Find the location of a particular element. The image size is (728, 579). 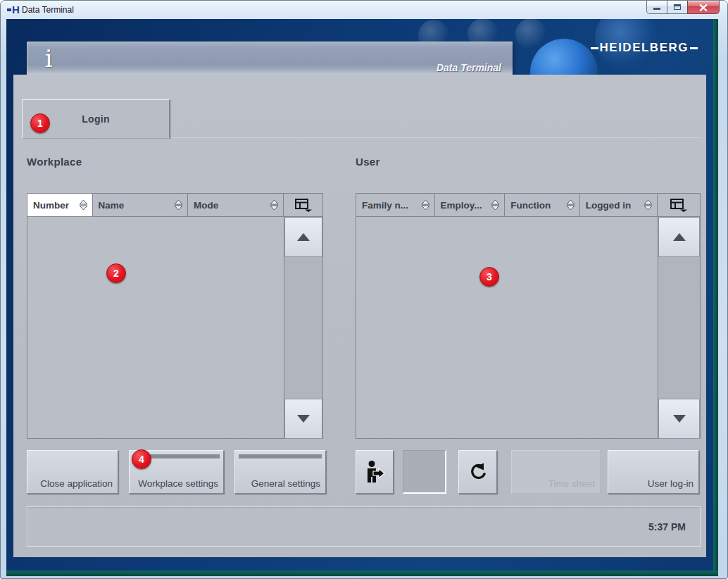

workplace-column-selector-button is located at coordinates (303, 205).